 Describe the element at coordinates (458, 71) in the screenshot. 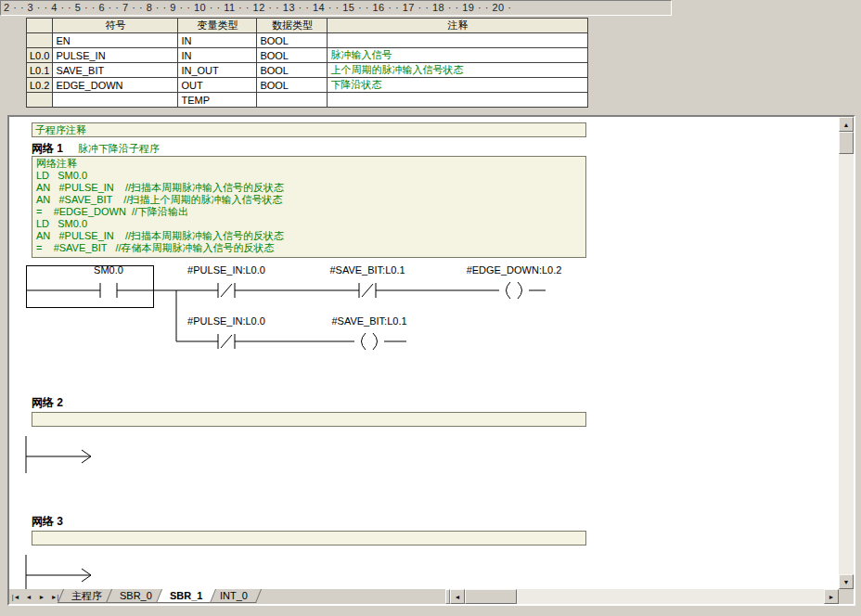

I see `comment-cell: 上个周期的脉冲输入信号状态` at that location.